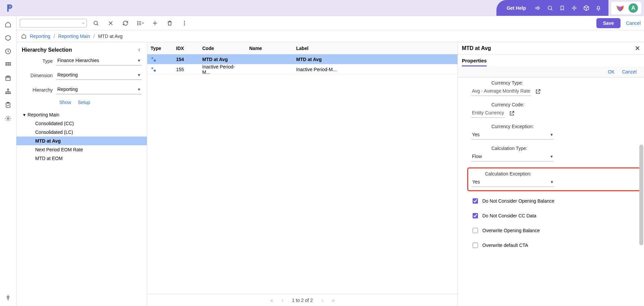 The height and width of the screenshot is (306, 644). I want to click on tree-node: MTD at EOM, so click(82, 158).